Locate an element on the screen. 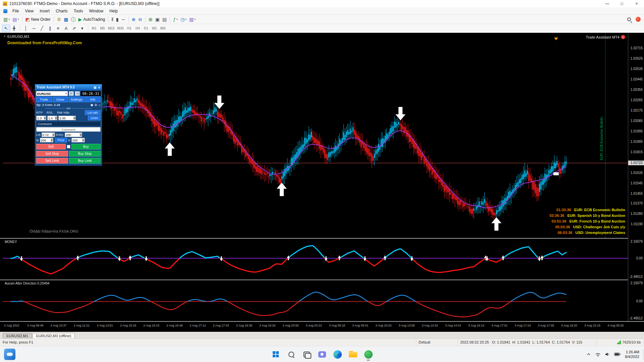  tab-info: Info is located at coordinates (93, 99).